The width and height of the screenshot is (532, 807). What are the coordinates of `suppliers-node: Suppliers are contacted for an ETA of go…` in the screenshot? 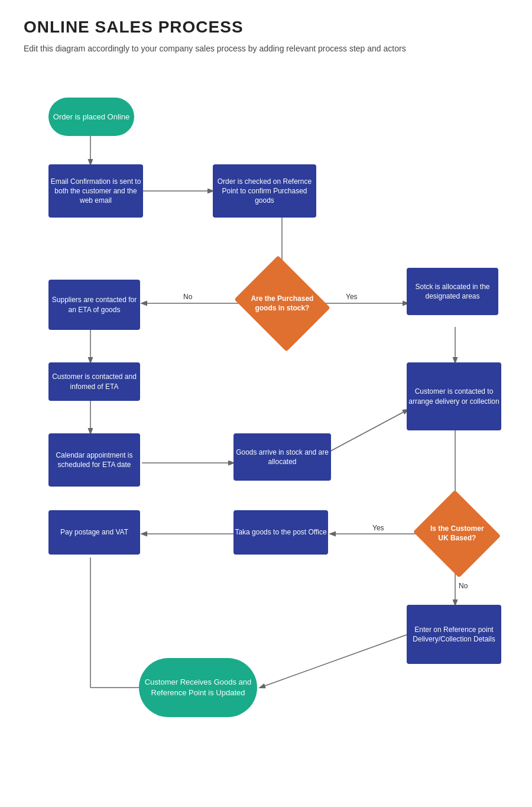 It's located at (95, 305).